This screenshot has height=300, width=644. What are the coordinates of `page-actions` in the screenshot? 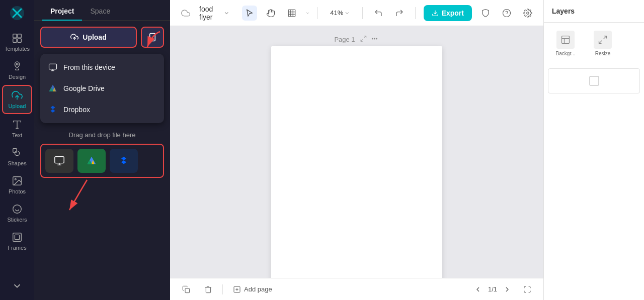 It's located at (369, 39).